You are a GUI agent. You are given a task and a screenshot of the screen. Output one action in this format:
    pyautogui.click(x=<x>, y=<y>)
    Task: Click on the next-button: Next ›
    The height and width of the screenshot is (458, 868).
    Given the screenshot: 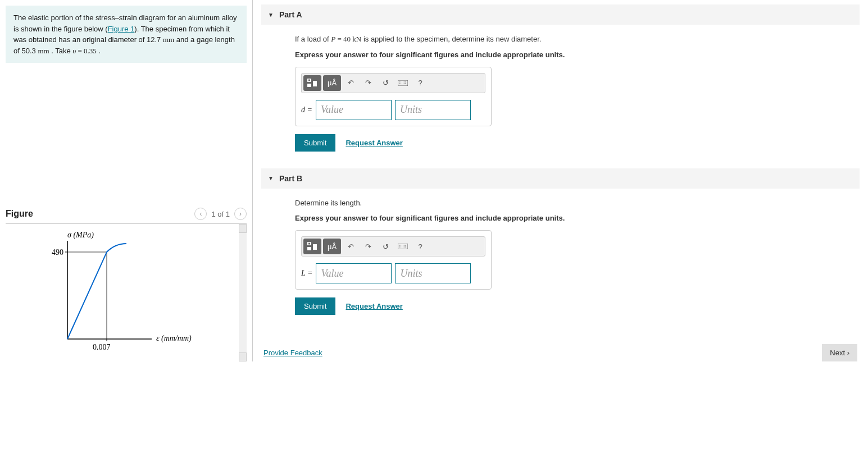 What is the action you would take?
    pyautogui.click(x=839, y=352)
    